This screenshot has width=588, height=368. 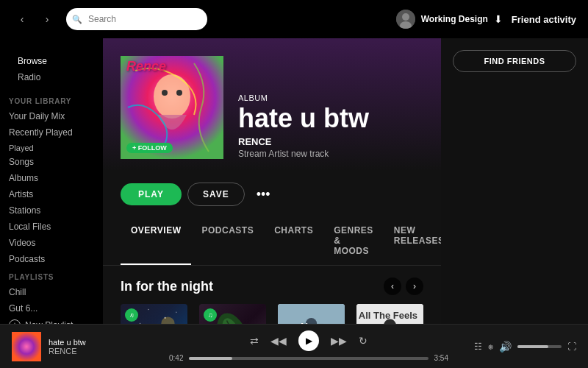 What do you see at coordinates (172, 107) in the screenshot?
I see `album-art: Rence + FOLLOW` at bounding box center [172, 107].